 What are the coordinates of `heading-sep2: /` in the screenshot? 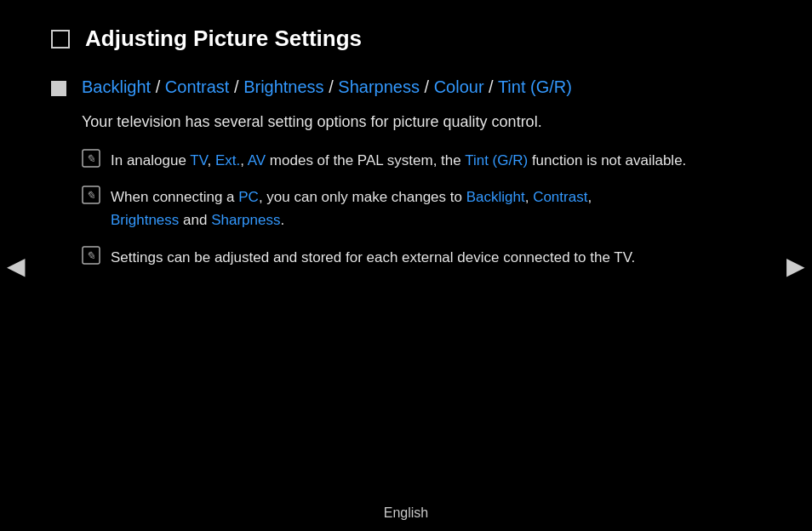 It's located at (238, 87).